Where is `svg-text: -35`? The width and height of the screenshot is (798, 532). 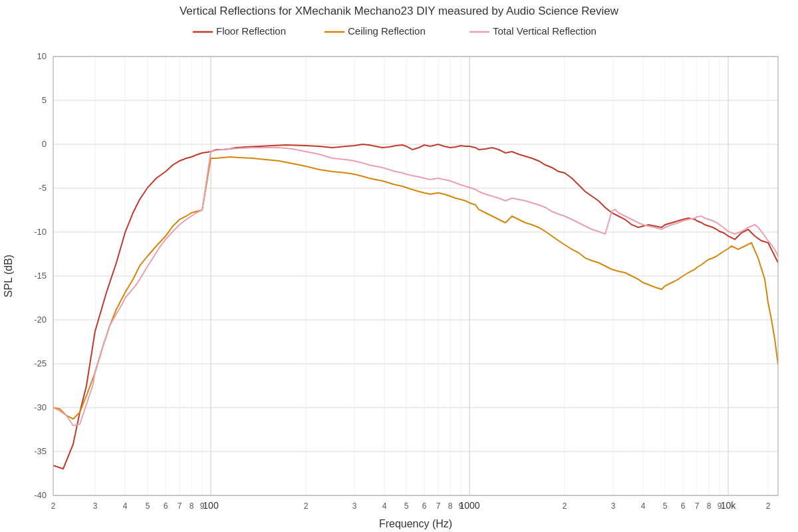
svg-text: -35 is located at coordinates (40, 451).